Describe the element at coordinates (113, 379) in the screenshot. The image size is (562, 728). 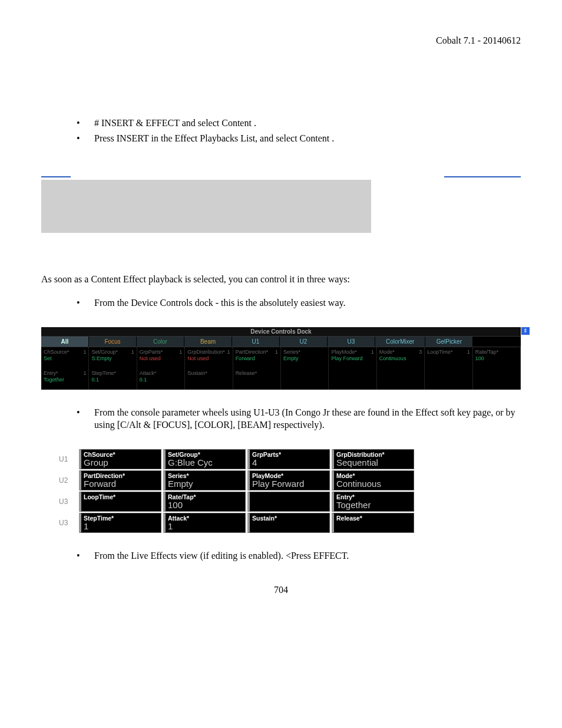
I see `dock-cell: StepTime*0.1` at that location.